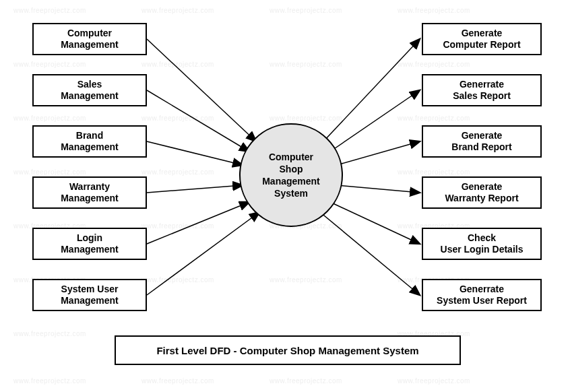 The height and width of the screenshot is (392, 570). What do you see at coordinates (482, 193) in the screenshot?
I see `output-warranty-report: Generate Warranty Report` at bounding box center [482, 193].